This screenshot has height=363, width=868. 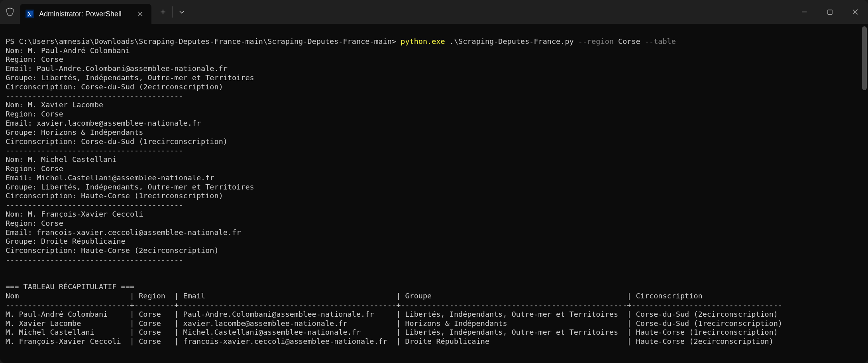 What do you see at coordinates (114, 195) in the screenshot?
I see `output-line: Circonscription: Haute-Corse (1recircons…` at bounding box center [114, 195].